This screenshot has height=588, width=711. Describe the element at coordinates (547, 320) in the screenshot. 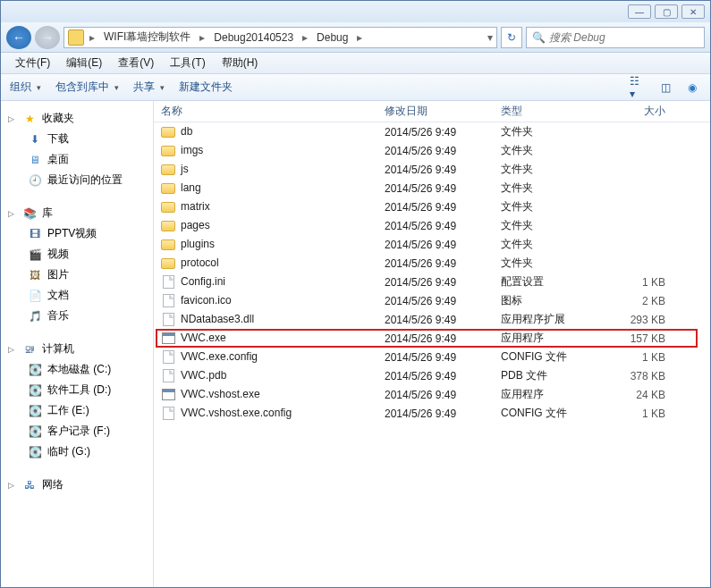

I see `file-type: 应用程序扩展` at that location.